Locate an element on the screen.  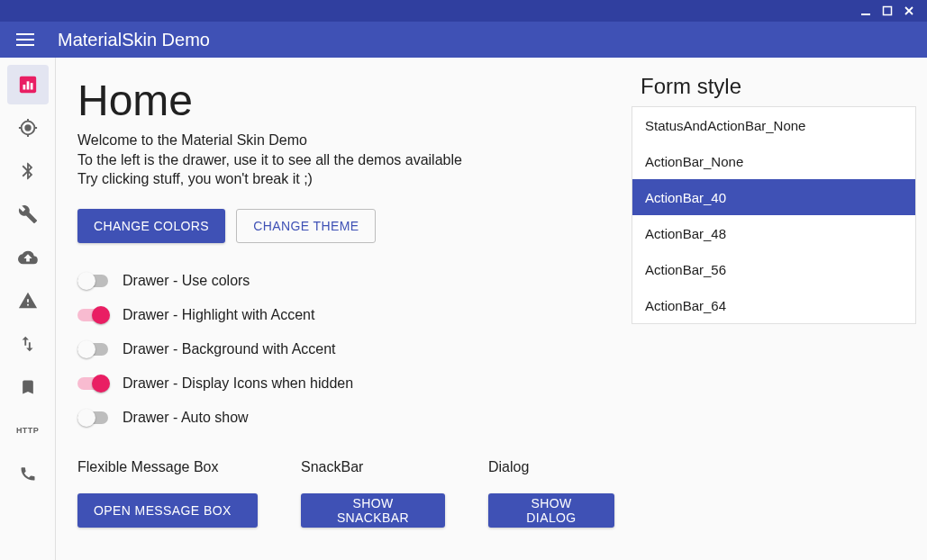
import-export-icon is located at coordinates (28, 344).